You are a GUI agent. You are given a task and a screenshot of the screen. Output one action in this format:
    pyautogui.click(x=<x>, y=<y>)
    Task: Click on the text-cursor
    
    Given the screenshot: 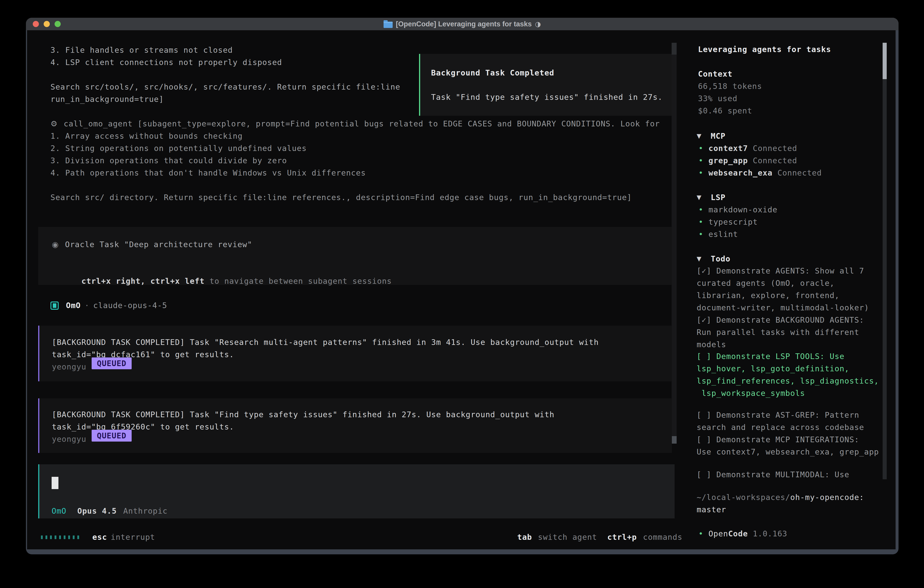 What is the action you would take?
    pyautogui.click(x=55, y=483)
    